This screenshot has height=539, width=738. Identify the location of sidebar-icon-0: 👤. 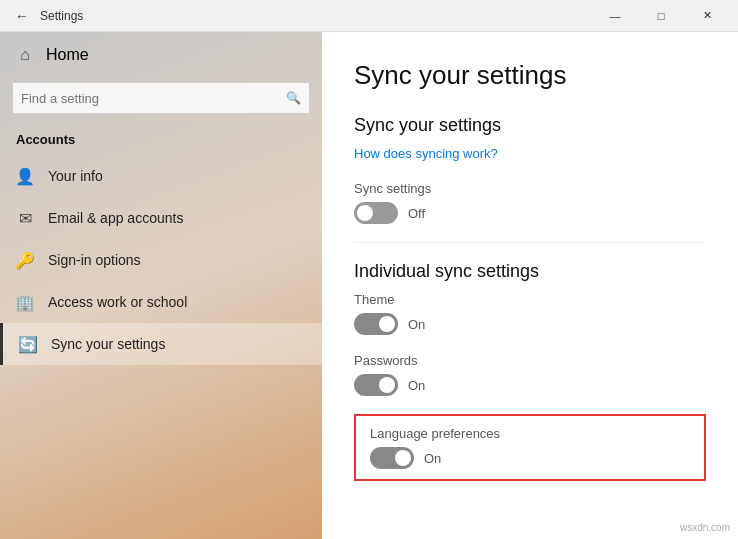
(25, 176).